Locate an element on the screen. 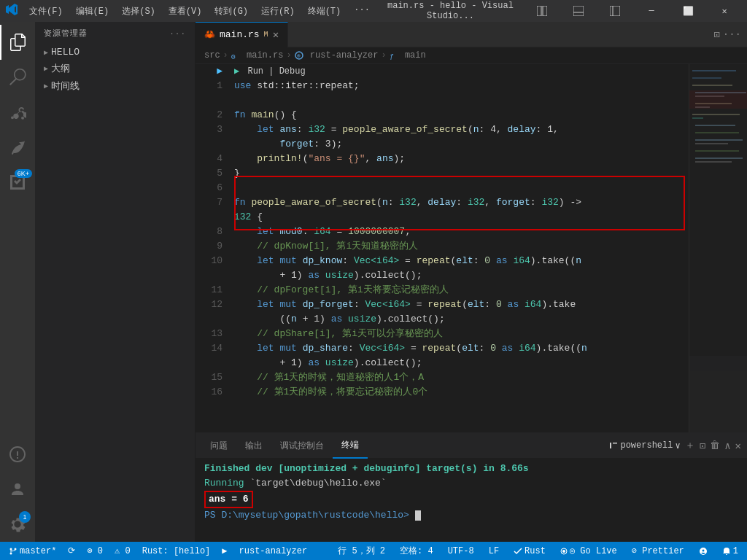 Image resolution: width=747 pixels, height=560 pixels. panel-tab-output: 输出 is located at coordinates (254, 446).